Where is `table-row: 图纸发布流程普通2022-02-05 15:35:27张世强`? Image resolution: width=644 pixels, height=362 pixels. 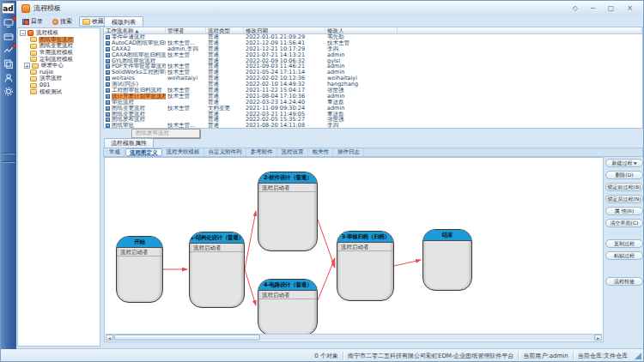
table-row: 图纸发布流程普通2022-02-05 15:35:27张世强 is located at coordinates (373, 120).